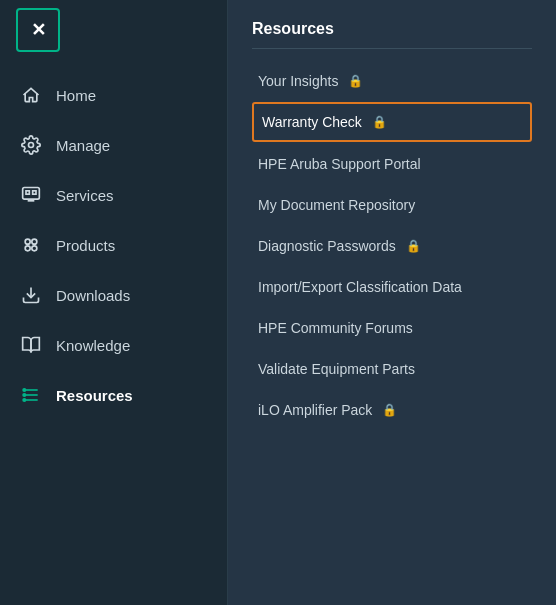  What do you see at coordinates (414, 246) in the screenshot?
I see `diagnostic-passwords-lock-icon: 🔒` at bounding box center [414, 246].